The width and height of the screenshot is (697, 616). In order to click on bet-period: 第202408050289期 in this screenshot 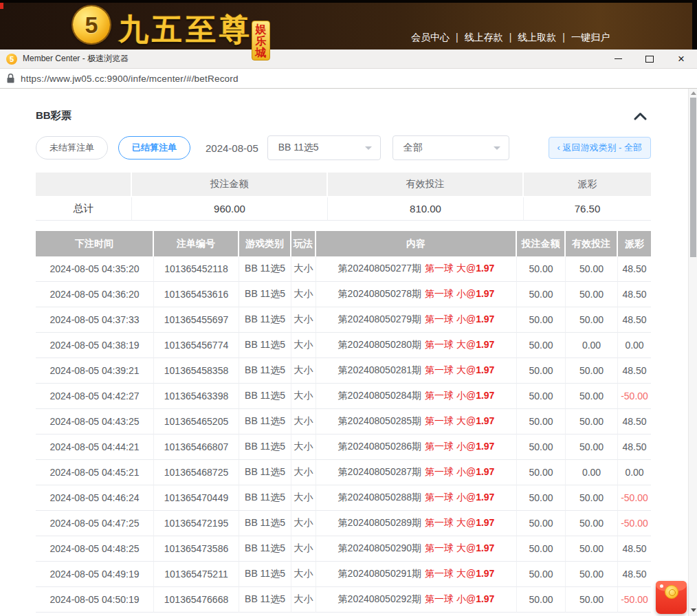, I will do `click(379, 522)`.